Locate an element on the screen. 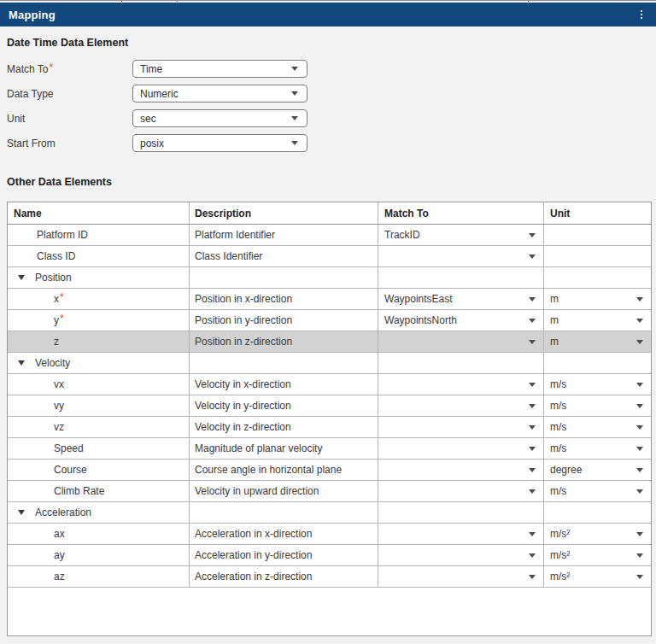 Image resolution: width=656 pixels, height=644 pixels. panel-header: Mapping is located at coordinates (328, 15).